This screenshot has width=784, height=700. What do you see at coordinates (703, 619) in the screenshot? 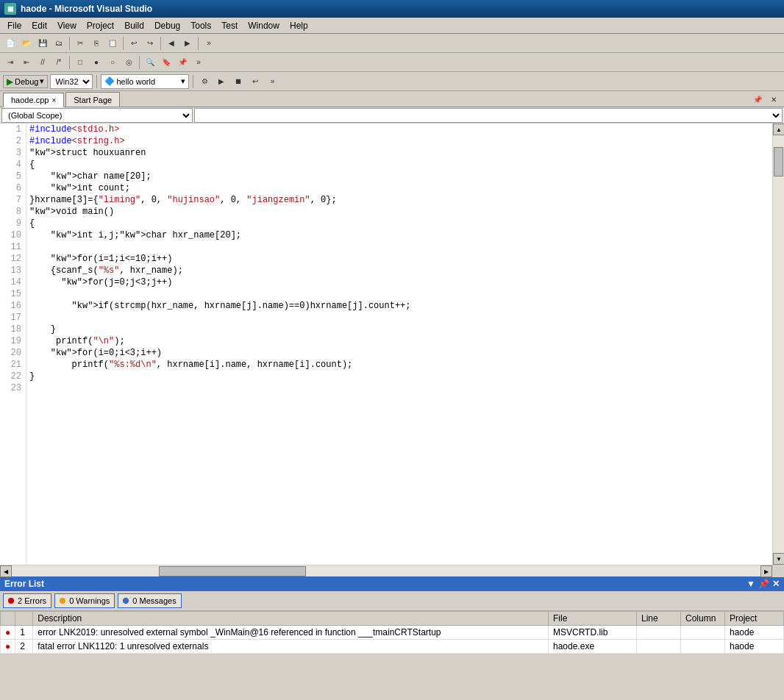
I see `col-column: Column` at bounding box center [703, 619].